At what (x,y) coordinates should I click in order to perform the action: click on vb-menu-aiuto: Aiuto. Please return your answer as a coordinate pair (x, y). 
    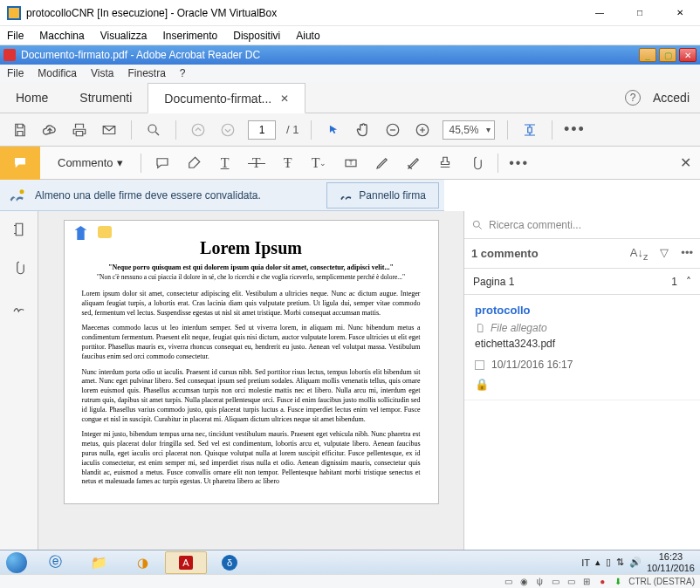
    Looking at the image, I should click on (307, 36).